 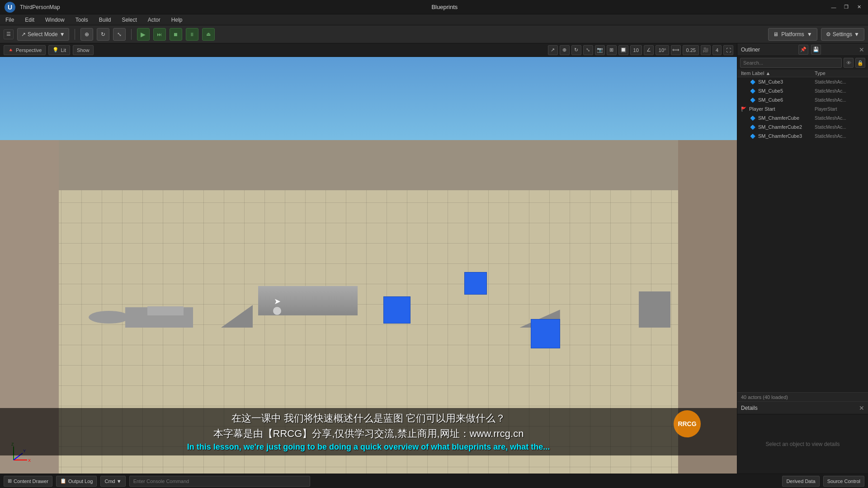 I want to click on chamfer3-label: SM_ChamferCube3, so click(x=786, y=136).